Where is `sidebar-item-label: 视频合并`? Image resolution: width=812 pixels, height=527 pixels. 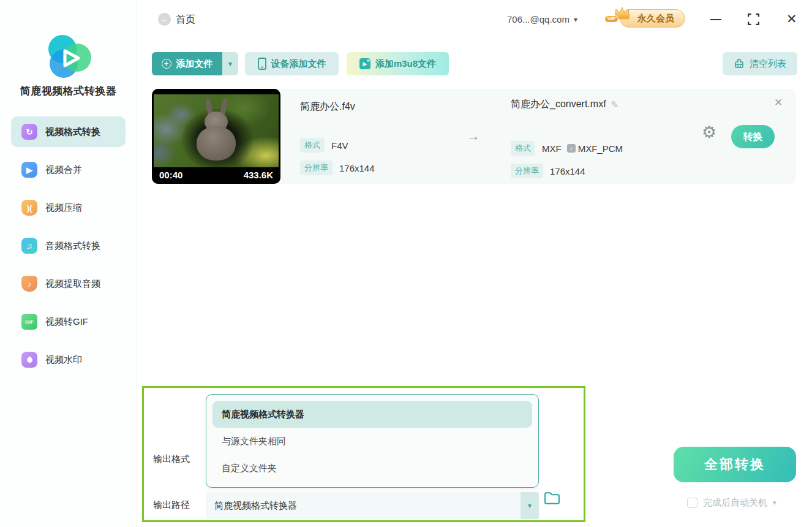 sidebar-item-label: 视频合并 is located at coordinates (64, 170).